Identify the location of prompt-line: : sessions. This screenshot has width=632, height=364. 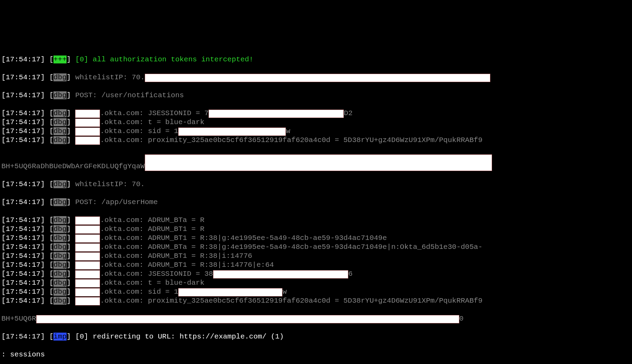
(23, 354).